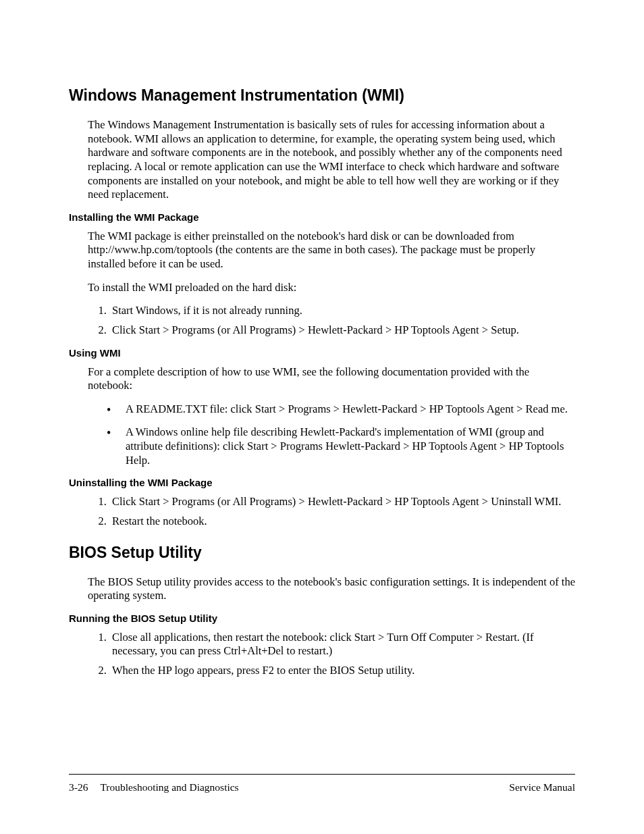 Image resolution: width=644 pixels, height=834 pixels. I want to click on install-wmi-p2: To install the WMI preloaded on the hard…, so click(331, 288).